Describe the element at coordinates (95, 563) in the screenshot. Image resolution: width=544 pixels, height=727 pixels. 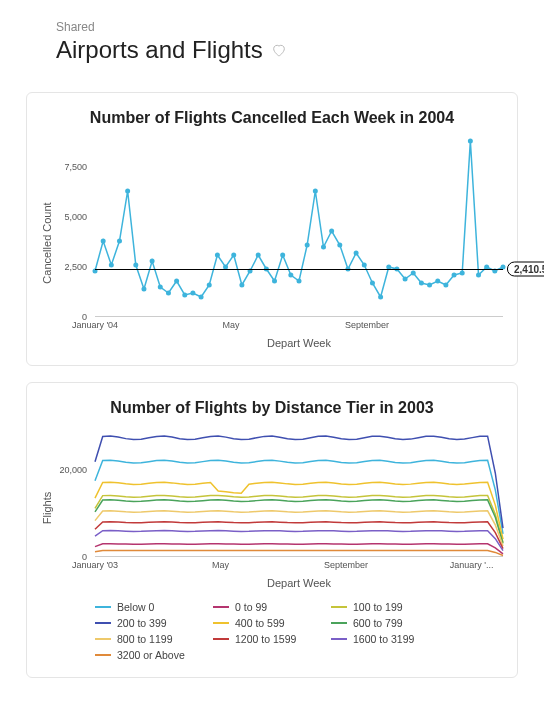
I see `chart2-xtick: January '03` at that location.